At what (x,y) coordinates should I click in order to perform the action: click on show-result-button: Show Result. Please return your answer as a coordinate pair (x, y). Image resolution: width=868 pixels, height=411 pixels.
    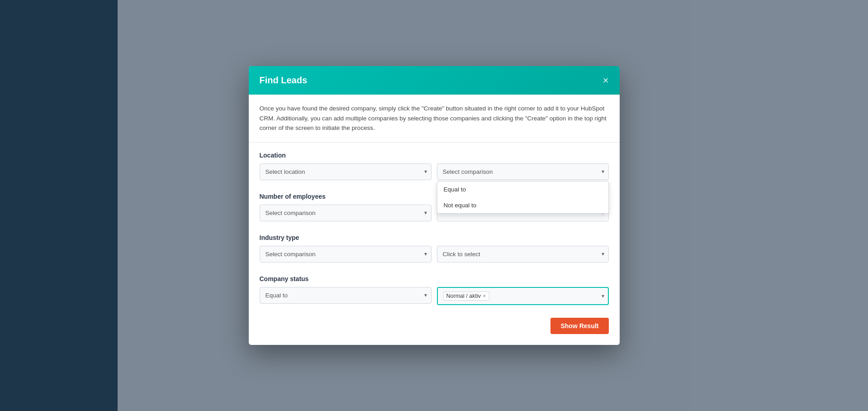
    Looking at the image, I should click on (579, 326).